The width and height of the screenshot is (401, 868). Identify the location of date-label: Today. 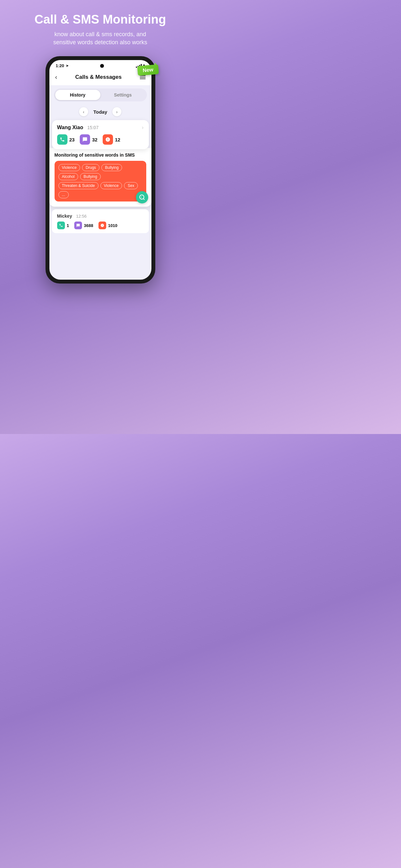
(100, 112).